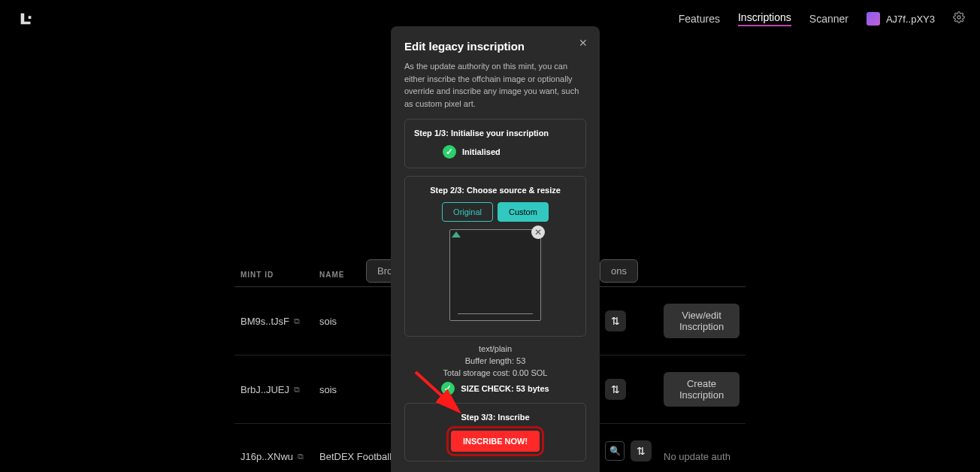 Image resolution: width=980 pixels, height=472 pixels. Describe the element at coordinates (495, 373) in the screenshot. I see `storage-cost-label: Total storage cost: 0.00 SOL` at that location.